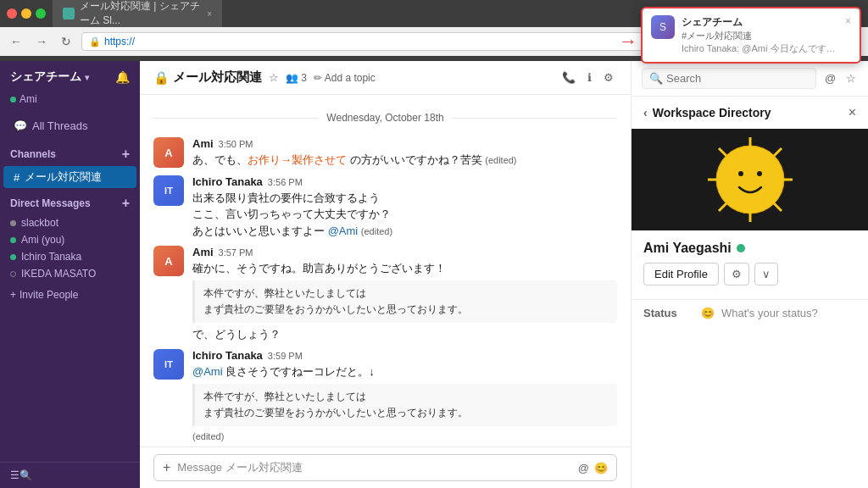 This screenshot has width=868, height=488. I want to click on message-header: Ami 3:50 PM, so click(405, 144).